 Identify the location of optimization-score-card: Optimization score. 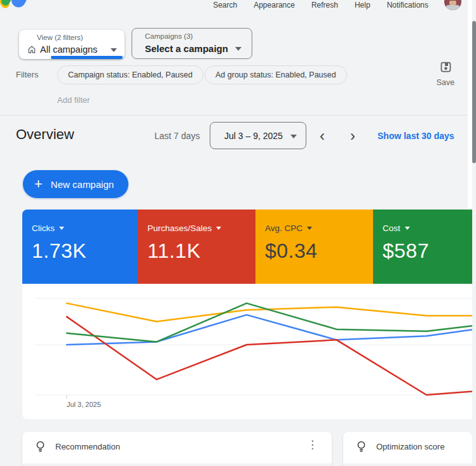
(408, 449).